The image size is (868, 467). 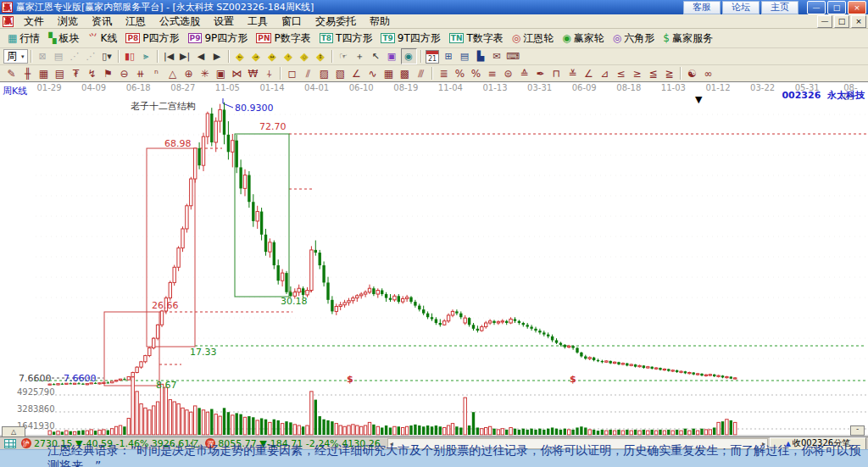 I want to click on draw-tool-2-7-icon: ✒, so click(x=541, y=73).